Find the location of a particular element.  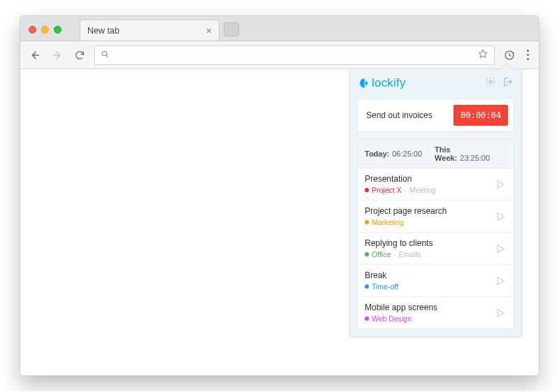

entry-tag: Emails is located at coordinates (410, 254).